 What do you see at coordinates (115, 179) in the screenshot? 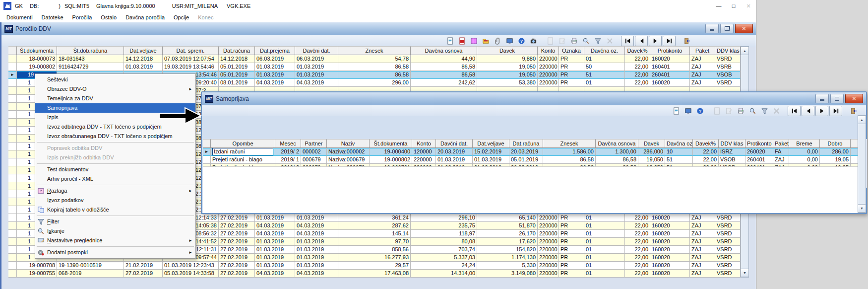
I see `menu-item-arhiv-poro-il-xml: Arhiv poročil - XML` at bounding box center [115, 179].